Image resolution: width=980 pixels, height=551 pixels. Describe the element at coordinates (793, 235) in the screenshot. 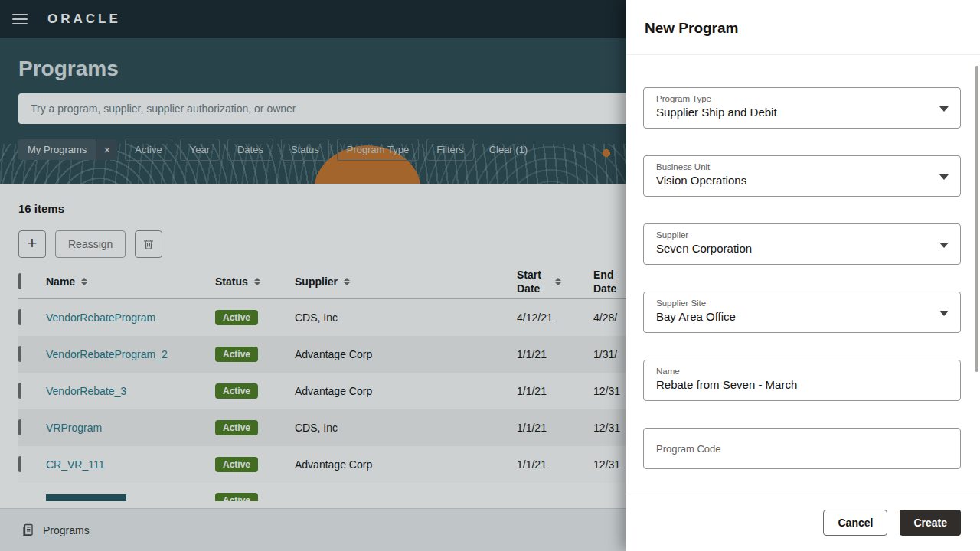

I see `field-label: Supplier` at that location.